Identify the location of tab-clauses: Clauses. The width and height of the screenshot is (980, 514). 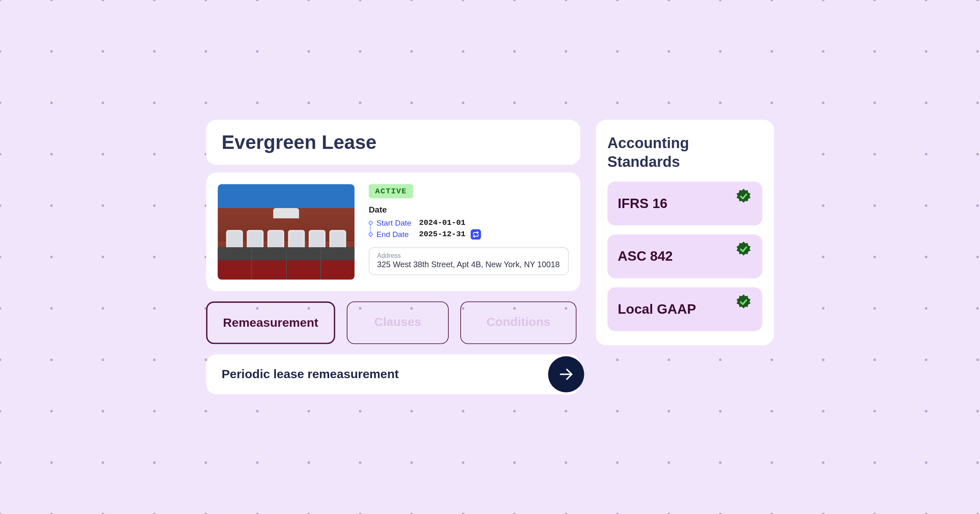
(398, 323).